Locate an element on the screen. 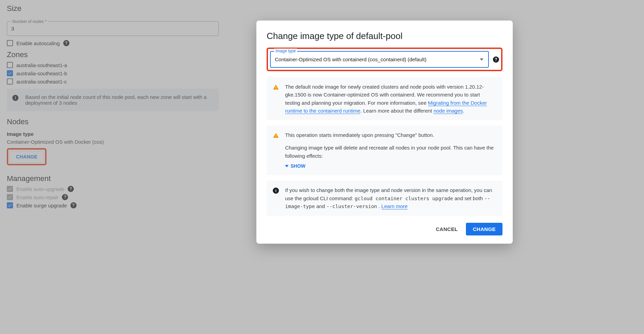  warn2-line2: Changing image type will delete and recr… is located at coordinates (391, 152).